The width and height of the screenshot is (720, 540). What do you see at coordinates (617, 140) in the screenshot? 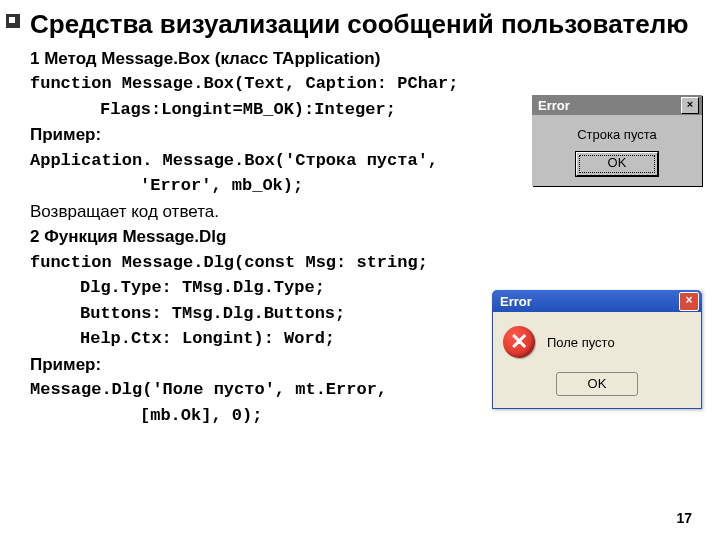
I see `messagebox-dialog: Error × Строка пуста OK` at bounding box center [617, 140].